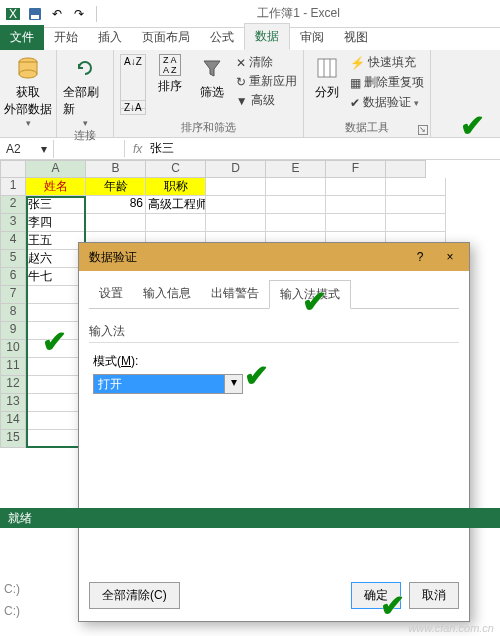  What do you see at coordinates (57, 14) in the screenshot?
I see `undo-icon: ↶` at bounding box center [57, 14].